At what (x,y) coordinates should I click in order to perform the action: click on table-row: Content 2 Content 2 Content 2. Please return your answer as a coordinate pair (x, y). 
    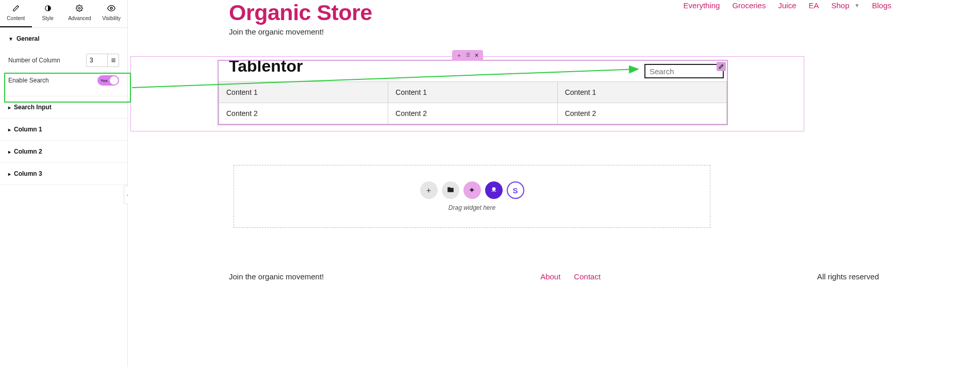
    Looking at the image, I should click on (473, 113).